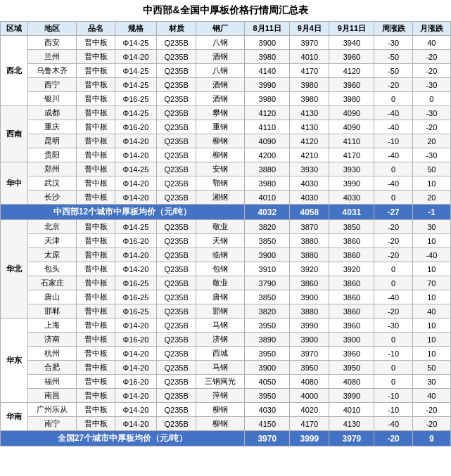  What do you see at coordinates (226, 127) in the screenshot?
I see `table-row: 重庆 普中板 Φ16-20 Q235B 重钢 4110 4130 4090 -4…` at bounding box center [226, 127].